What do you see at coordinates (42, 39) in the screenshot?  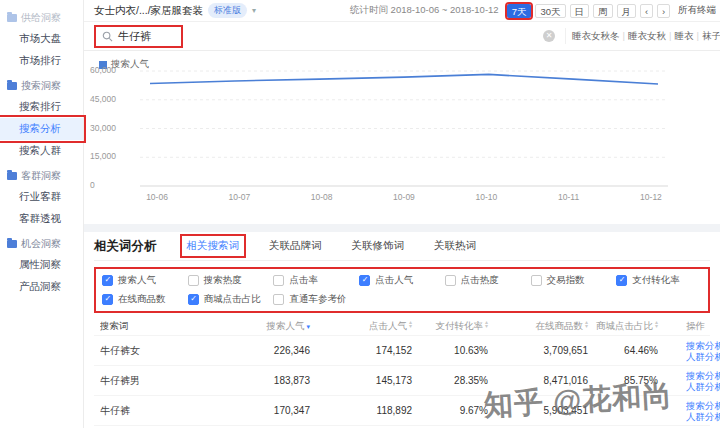 I see `sidebar-item-market-overview: 市场大盘` at bounding box center [42, 39].